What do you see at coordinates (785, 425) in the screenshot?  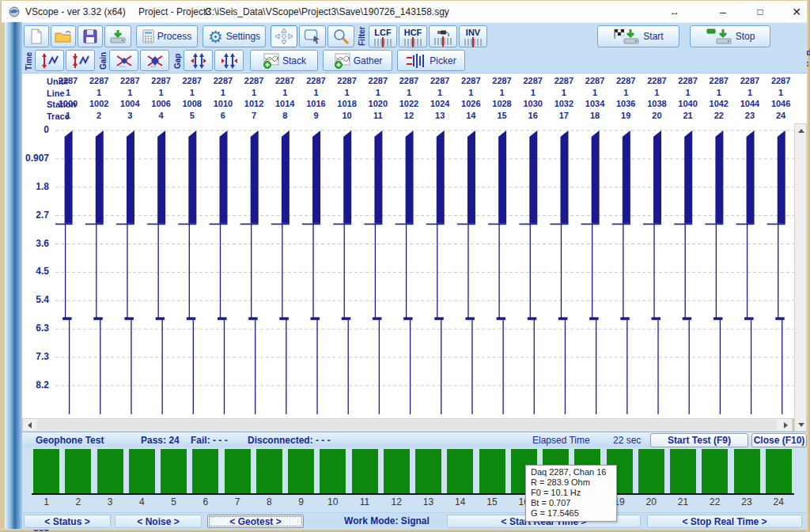 I see `scroll-right-arrow` at bounding box center [785, 425].